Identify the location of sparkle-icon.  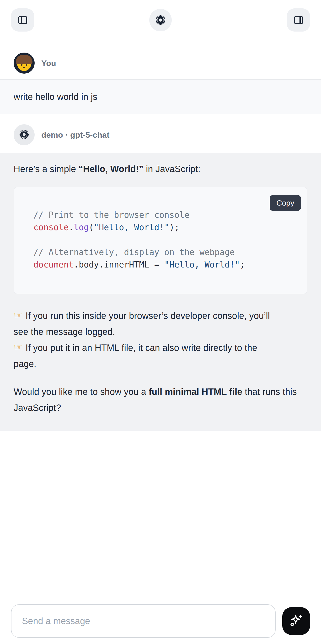
(296, 621).